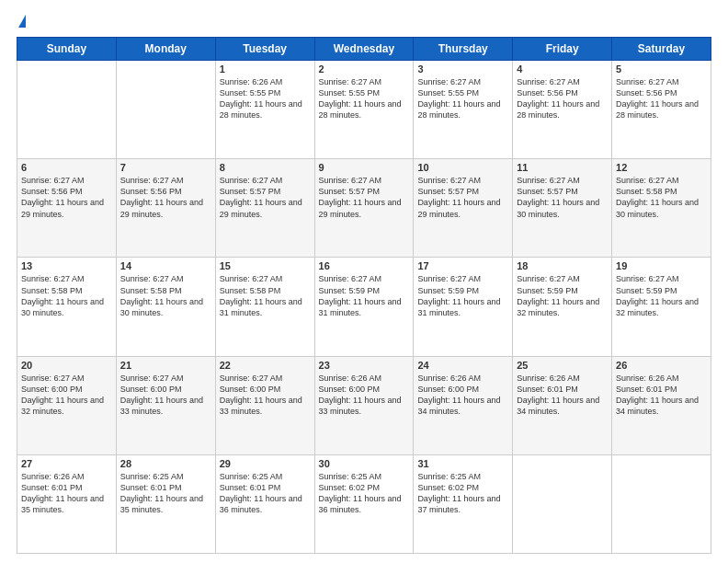 This screenshot has width=728, height=563. Describe the element at coordinates (165, 365) in the screenshot. I see `day-number: 21` at that location.